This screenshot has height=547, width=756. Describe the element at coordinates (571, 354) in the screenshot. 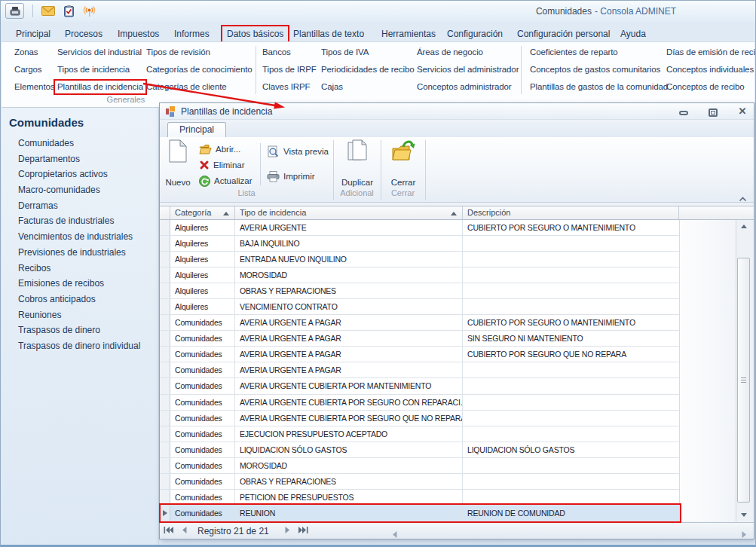

I see `cell-descripcion: CUBIERTO POR SEGURO QUE NO REPARA` at that location.